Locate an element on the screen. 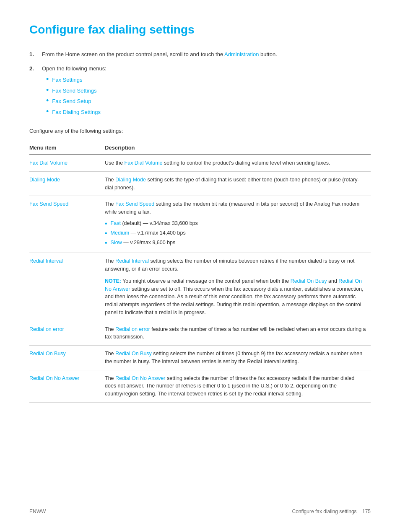 The height and width of the screenshot is (532, 400). step-1-number: 1. is located at coordinates (36, 54).